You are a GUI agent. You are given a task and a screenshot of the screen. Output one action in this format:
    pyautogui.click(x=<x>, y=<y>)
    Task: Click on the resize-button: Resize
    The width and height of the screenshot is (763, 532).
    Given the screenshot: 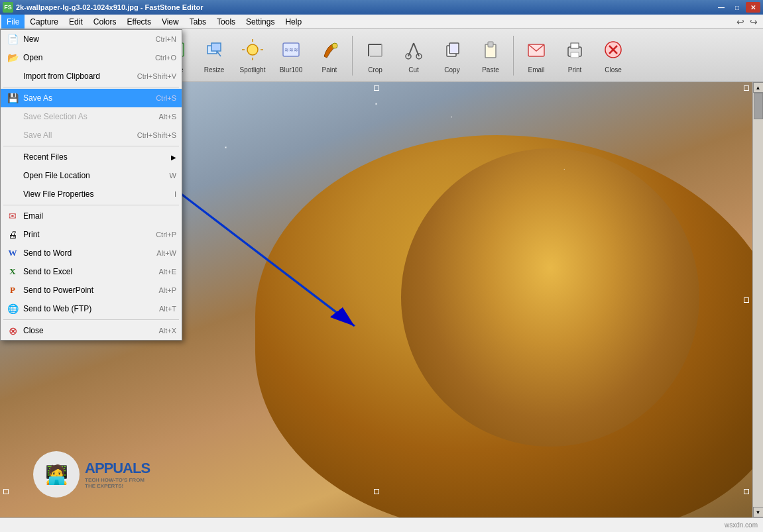 What is the action you would take?
    pyautogui.click(x=214, y=56)
    